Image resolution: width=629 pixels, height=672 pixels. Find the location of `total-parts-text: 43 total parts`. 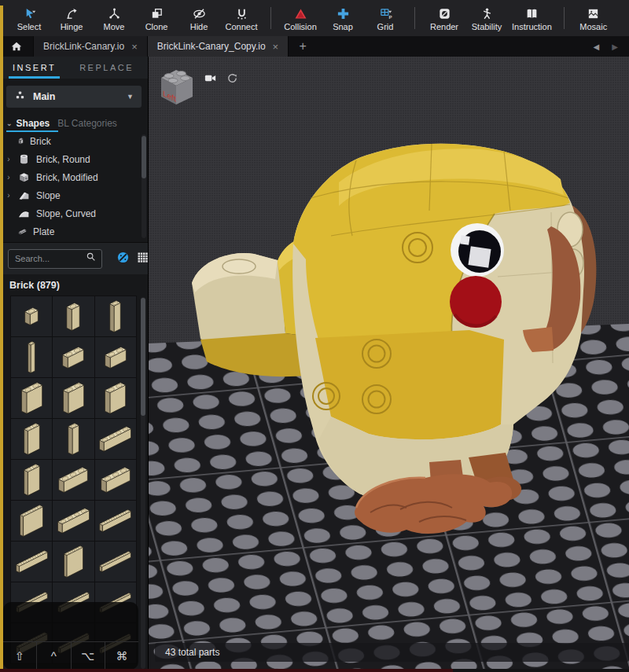

total-parts-text: 43 total parts is located at coordinates (192, 652).